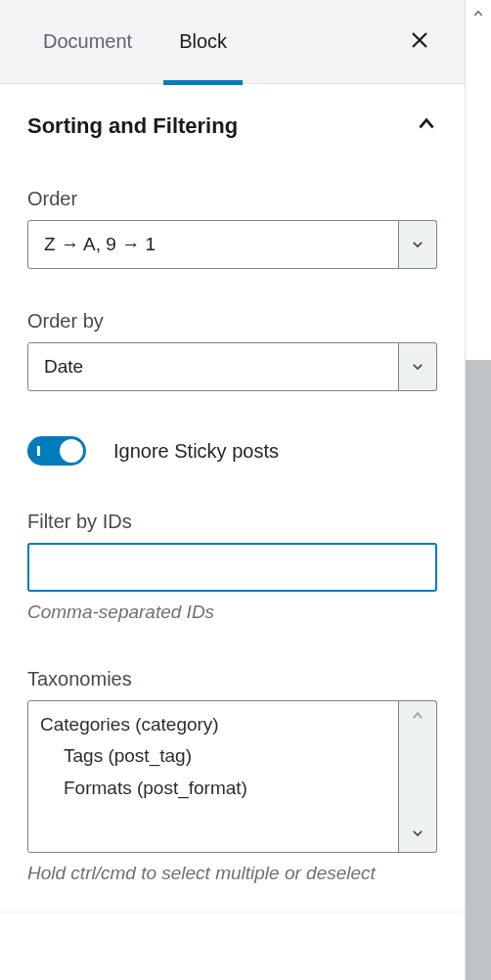  Describe the element at coordinates (233, 567) in the screenshot. I see `field-filter-ids: Filter by IDs Comma-separated IDs` at that location.